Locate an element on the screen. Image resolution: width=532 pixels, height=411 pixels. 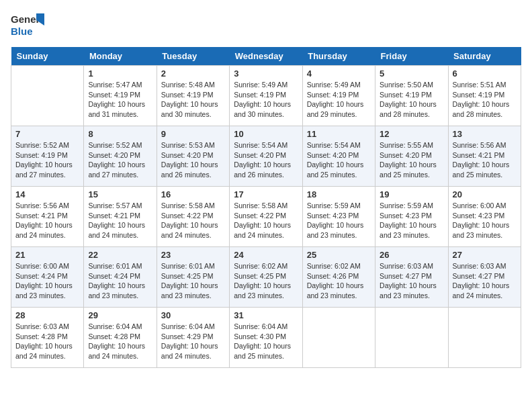
day-number: 1 is located at coordinates (120, 74).